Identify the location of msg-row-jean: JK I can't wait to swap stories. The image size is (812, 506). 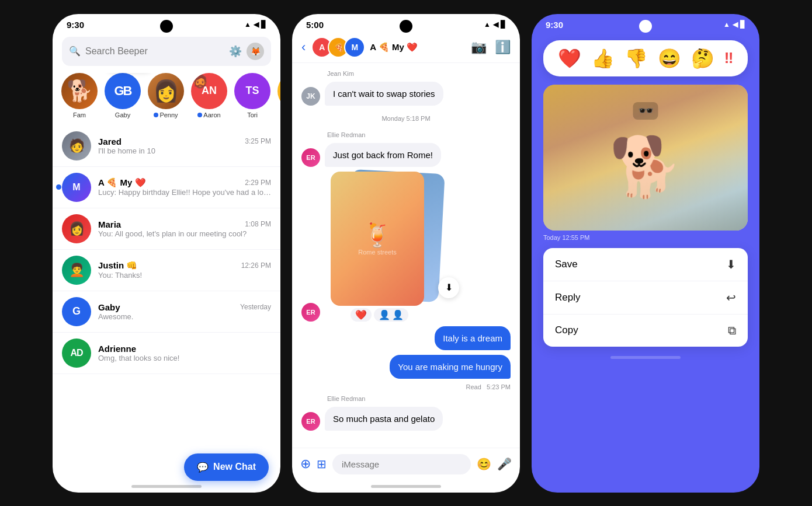
(406, 93).